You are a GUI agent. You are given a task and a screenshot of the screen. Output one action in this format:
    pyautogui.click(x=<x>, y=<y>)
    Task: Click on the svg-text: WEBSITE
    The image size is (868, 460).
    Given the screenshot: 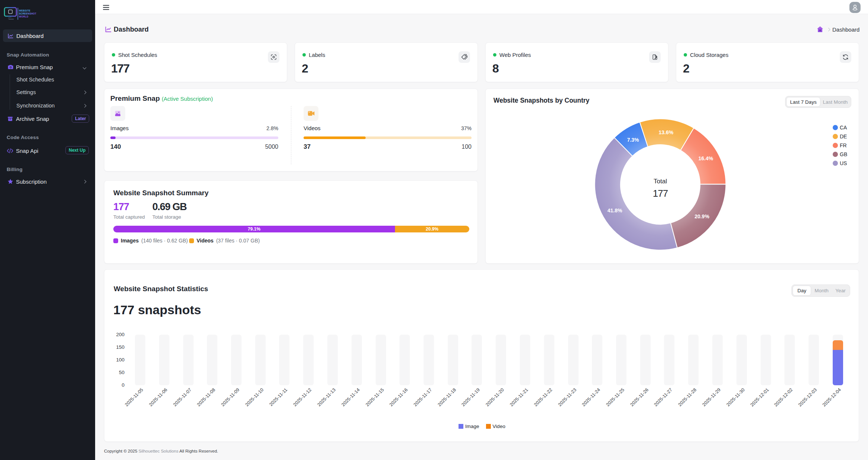 What is the action you would take?
    pyautogui.click(x=25, y=10)
    